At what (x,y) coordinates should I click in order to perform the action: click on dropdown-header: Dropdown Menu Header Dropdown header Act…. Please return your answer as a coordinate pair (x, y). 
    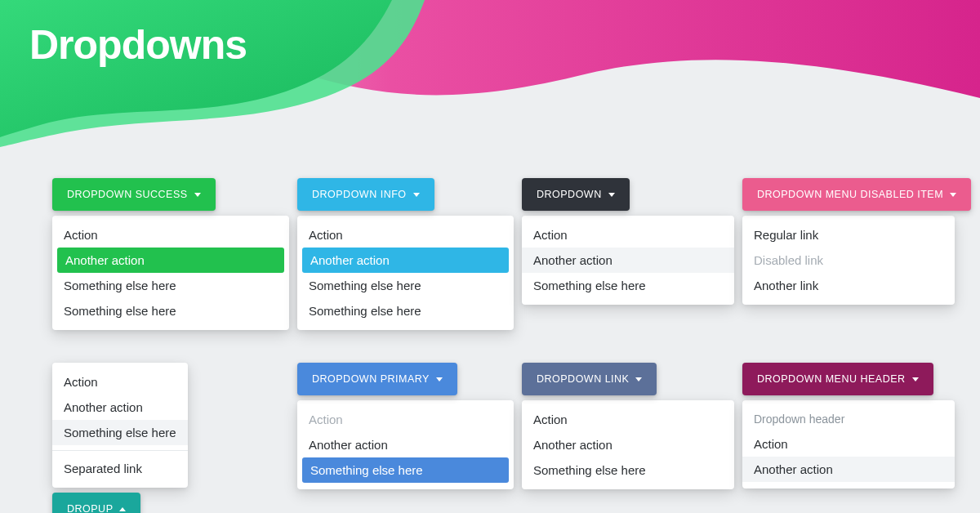
    Looking at the image, I should click on (849, 426).